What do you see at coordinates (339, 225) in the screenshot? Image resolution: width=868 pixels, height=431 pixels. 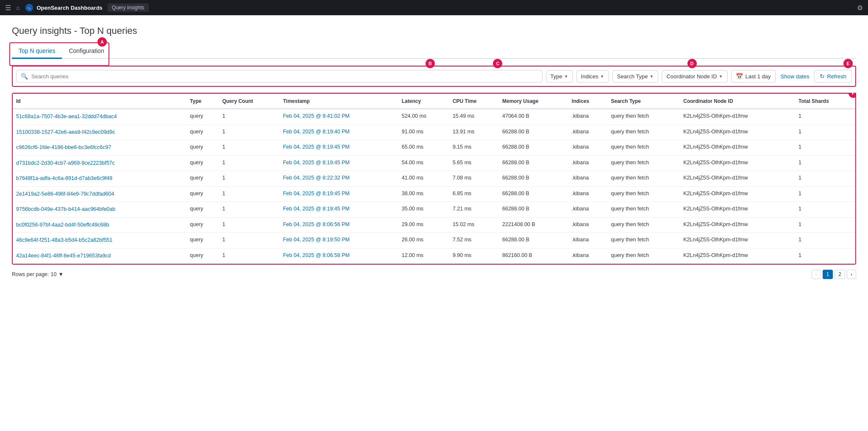 I see `cell-timestamp: Feb 04, 2025 @ 8:06:56 PM` at bounding box center [339, 225].